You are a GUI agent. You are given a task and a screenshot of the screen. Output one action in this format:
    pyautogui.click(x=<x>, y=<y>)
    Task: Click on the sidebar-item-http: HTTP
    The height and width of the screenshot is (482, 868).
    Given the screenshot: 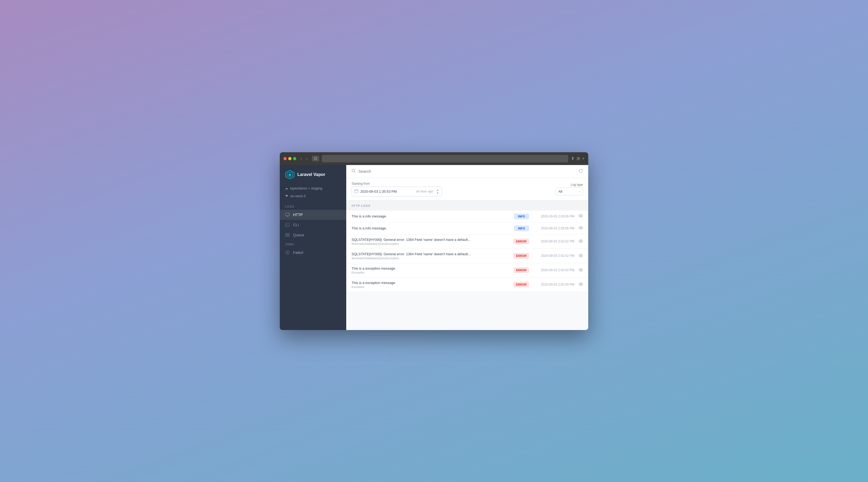 What is the action you would take?
    pyautogui.click(x=313, y=215)
    